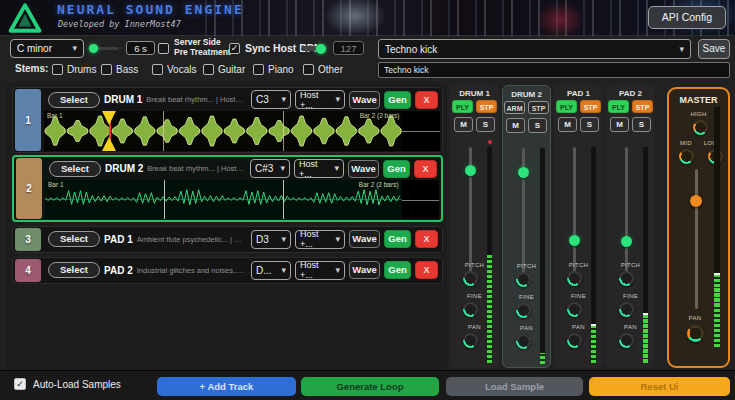 This screenshot has height=400, width=735. I want to click on duration-slider, so click(106, 48).